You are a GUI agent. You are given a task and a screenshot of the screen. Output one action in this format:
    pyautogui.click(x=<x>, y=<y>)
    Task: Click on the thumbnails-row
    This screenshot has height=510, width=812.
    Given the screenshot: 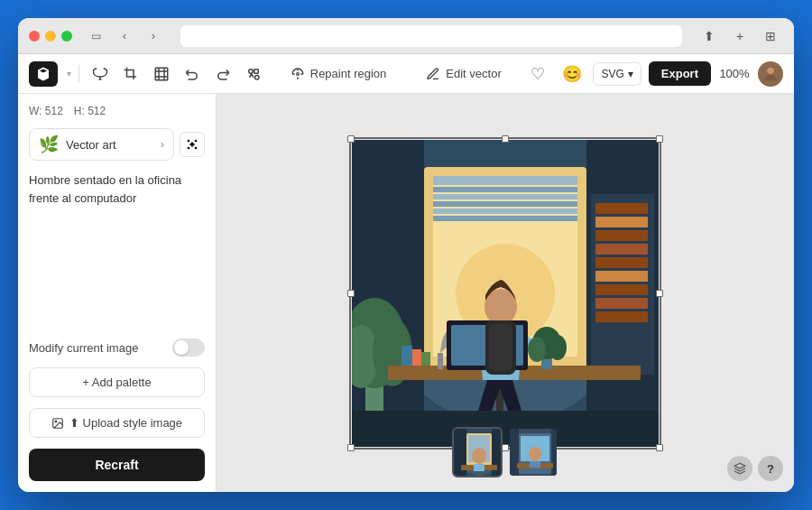 What is the action you would take?
    pyautogui.click(x=505, y=452)
    